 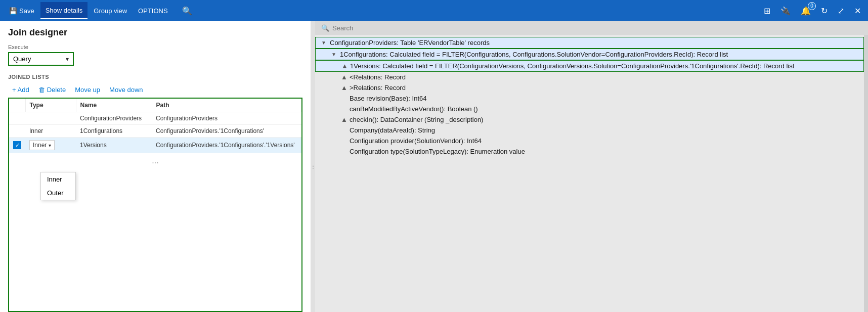 I want to click on row2-check, so click(x=17, y=131).